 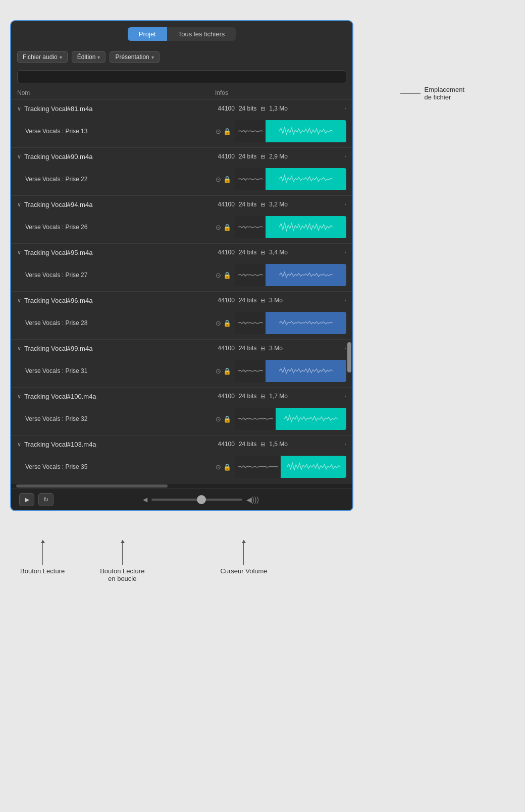 I want to click on file-group: ∨ Tracking Vocal#96.m4a 44100 24 bits ⊟ …, so click(x=182, y=316).